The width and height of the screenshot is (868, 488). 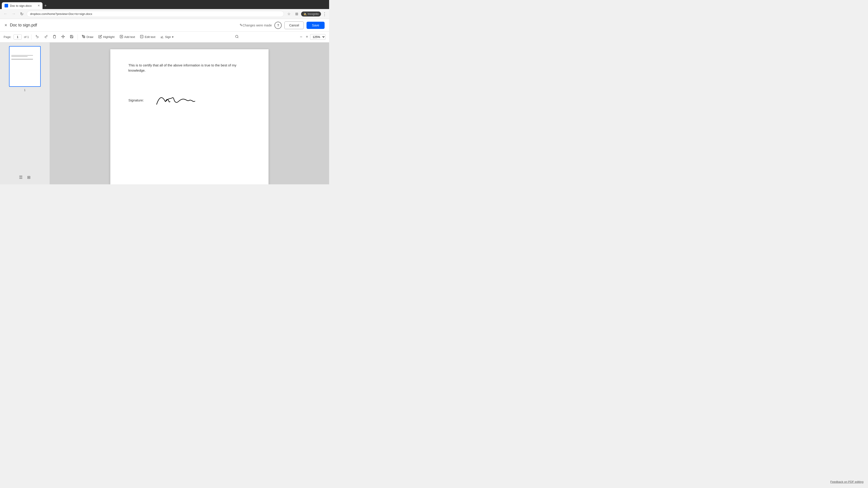 I want to click on signature-label: Signature:, so click(x=136, y=100).